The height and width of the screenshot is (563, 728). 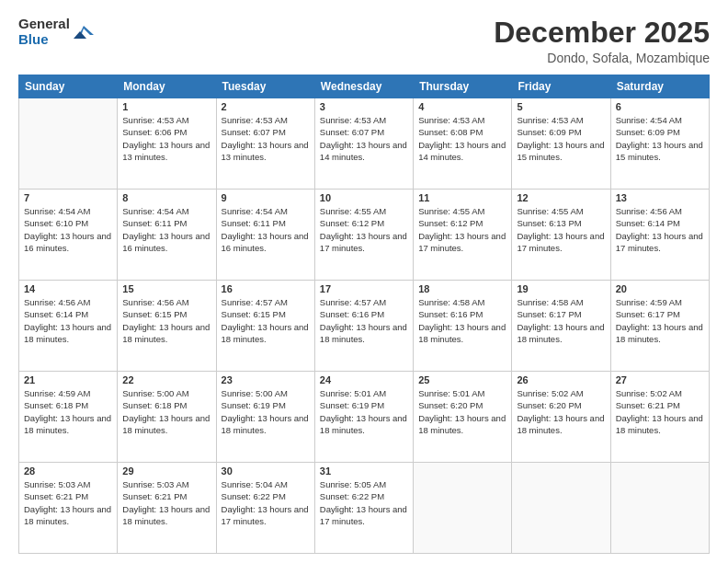 What do you see at coordinates (561, 289) in the screenshot?
I see `day-number: 19` at bounding box center [561, 289].